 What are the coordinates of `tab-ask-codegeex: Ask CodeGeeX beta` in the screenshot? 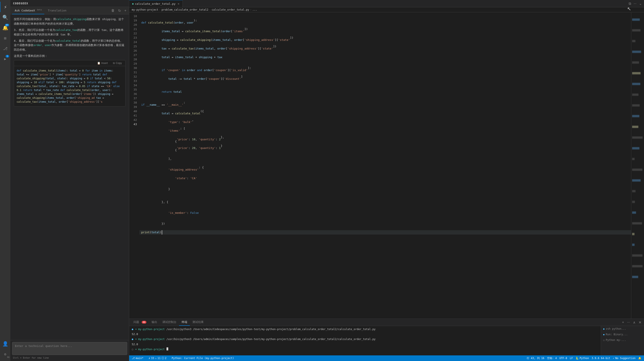 It's located at (28, 11).